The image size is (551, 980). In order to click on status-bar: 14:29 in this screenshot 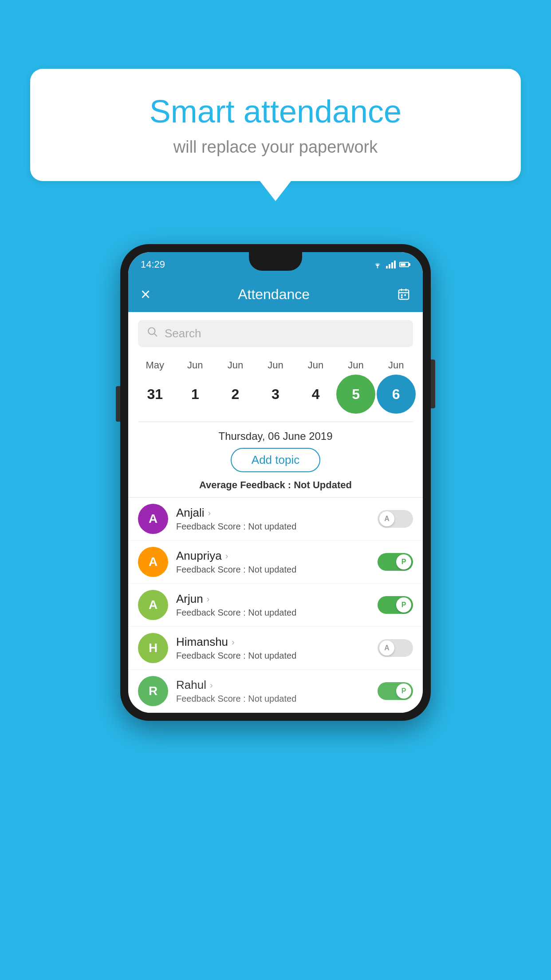, I will do `click(276, 265)`.